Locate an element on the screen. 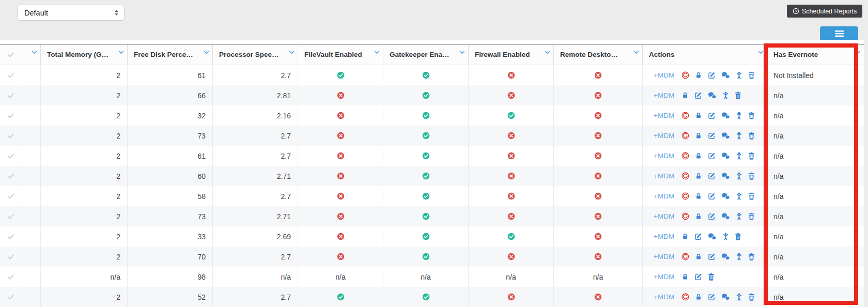 The image size is (868, 307). view-select: Default is located at coordinates (71, 12).